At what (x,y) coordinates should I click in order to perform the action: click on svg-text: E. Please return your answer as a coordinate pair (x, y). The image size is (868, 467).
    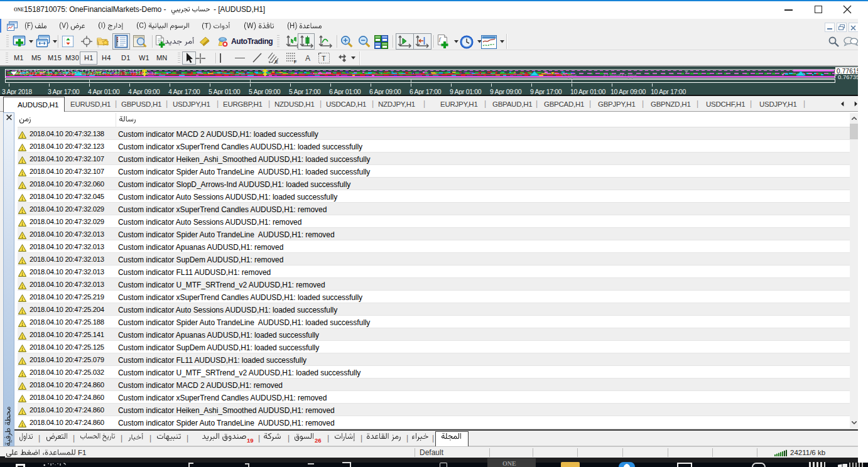
    Looking at the image, I should click on (276, 62).